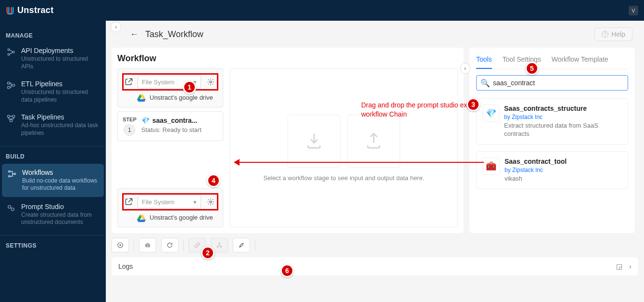 This screenshot has height=302, width=644. I want to click on google-drive-icon, so click(141, 98).